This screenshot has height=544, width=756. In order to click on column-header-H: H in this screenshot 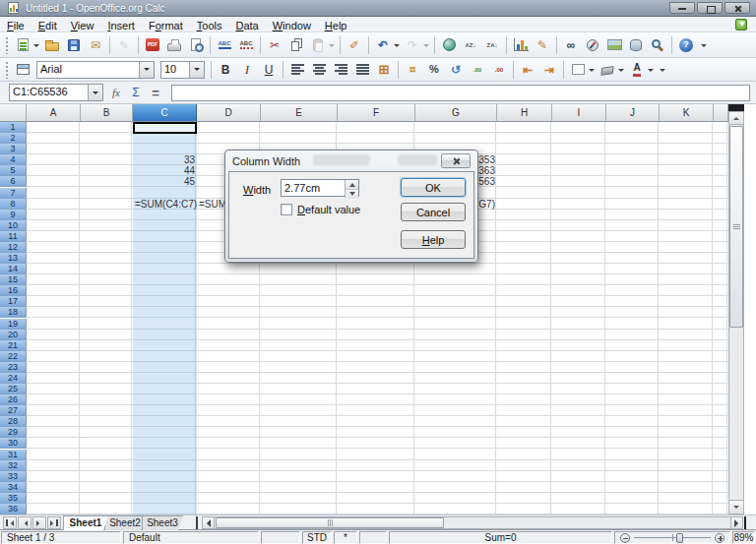, I will do `click(525, 113)`.